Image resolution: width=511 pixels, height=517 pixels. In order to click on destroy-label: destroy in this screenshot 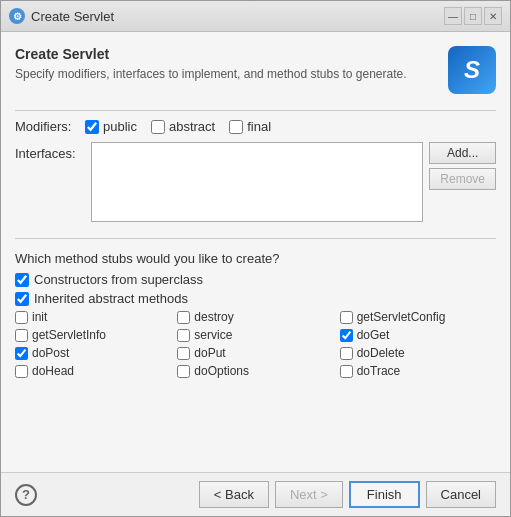, I will do `click(214, 317)`.